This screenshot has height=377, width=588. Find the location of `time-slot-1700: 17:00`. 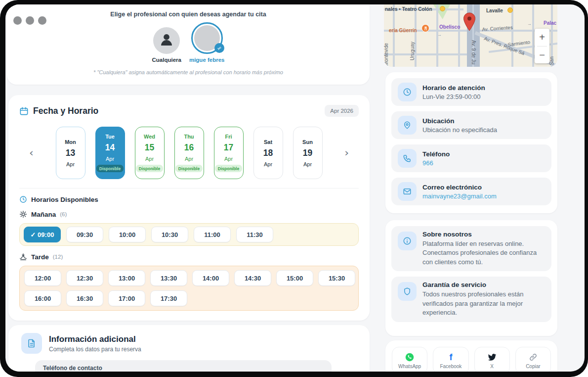

time-slot-1700: 17:00 is located at coordinates (126, 298).